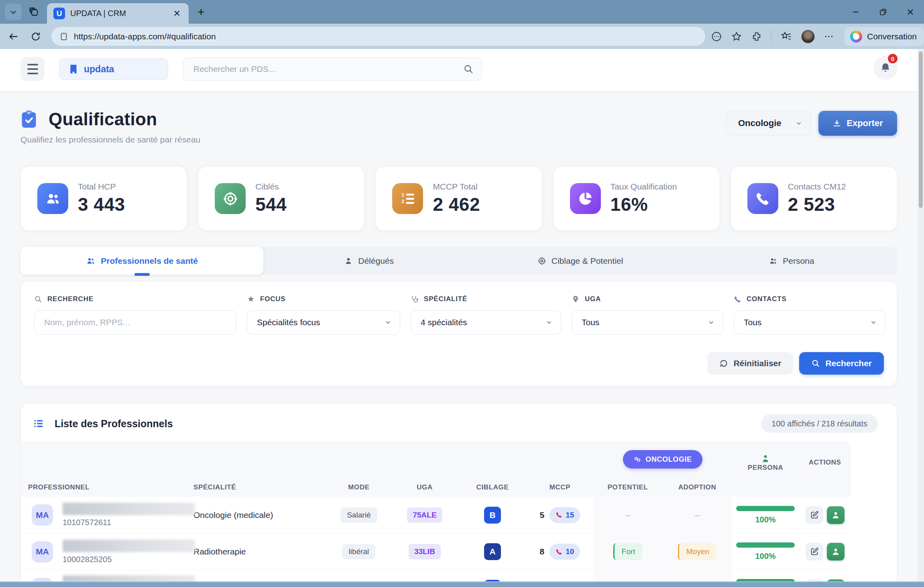 This screenshot has height=587, width=924. Describe the element at coordinates (425, 552) in the screenshot. I see `uga-badge: 33LIB` at that location.